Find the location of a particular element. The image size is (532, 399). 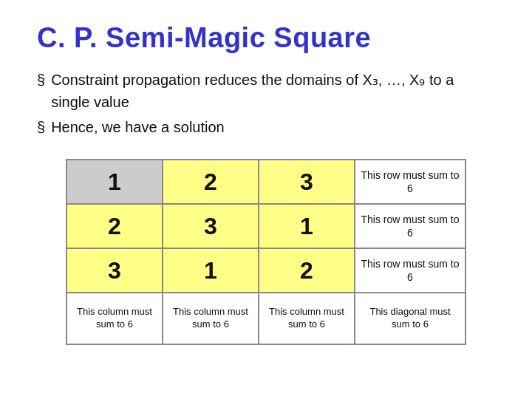

cell-r3c3: 2 is located at coordinates (307, 270).